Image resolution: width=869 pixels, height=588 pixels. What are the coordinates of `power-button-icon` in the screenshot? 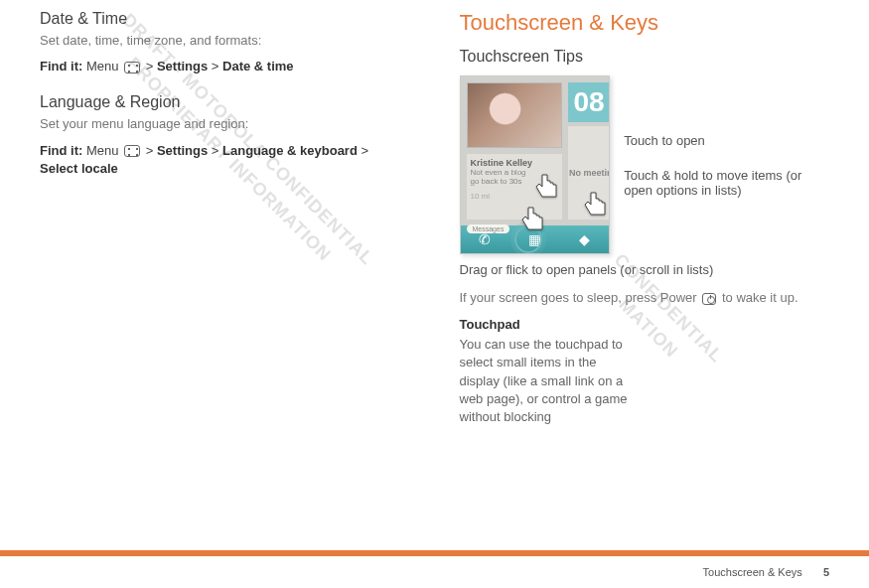 It's located at (709, 299).